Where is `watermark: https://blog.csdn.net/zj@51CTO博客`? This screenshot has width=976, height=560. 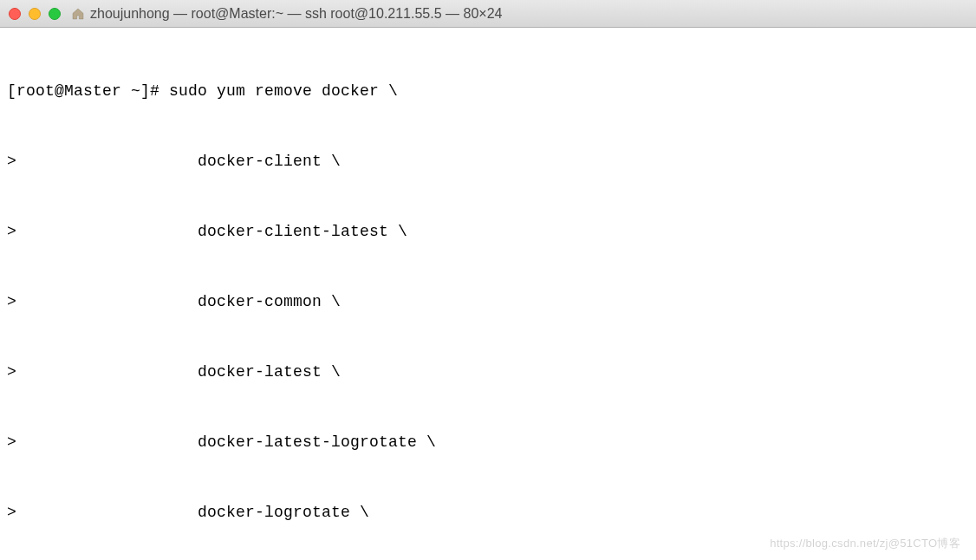
watermark: https://blog.csdn.net/zj@51CTO博客 is located at coordinates (865, 544).